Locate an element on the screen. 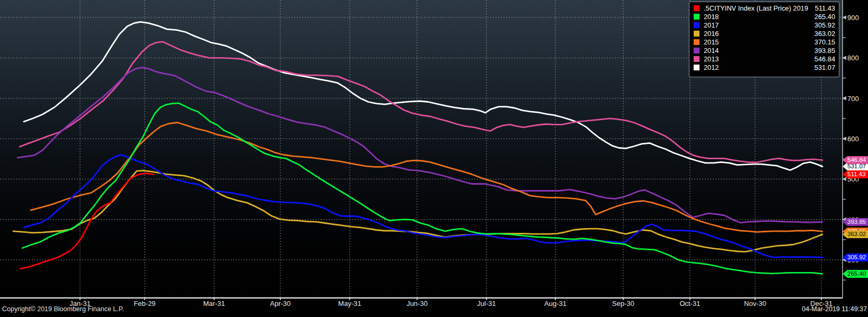 Image resolution: width=868 pixels, height=317 pixels. x-tick-label: Nov-30 is located at coordinates (755, 304).